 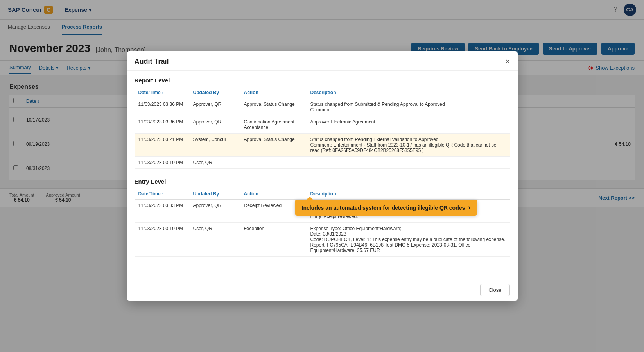 I want to click on callout-text: Includes an automated system for detecti…, so click(x=384, y=206).